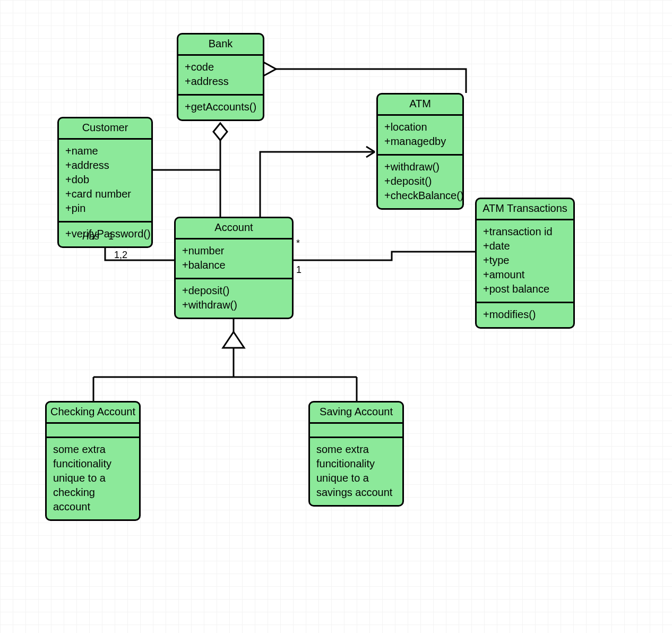 The image size is (672, 633). Describe the element at coordinates (298, 243) in the screenshot. I see `multiplicity-star: *` at that location.